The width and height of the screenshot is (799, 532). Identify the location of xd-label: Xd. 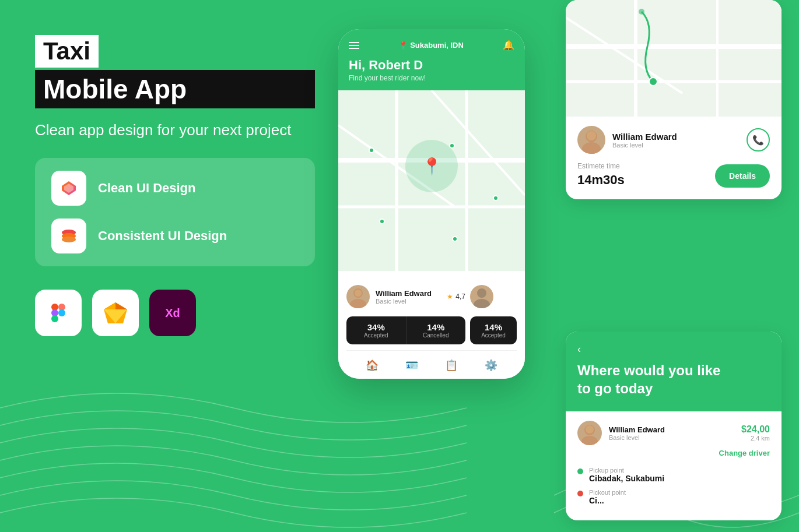
(173, 313).